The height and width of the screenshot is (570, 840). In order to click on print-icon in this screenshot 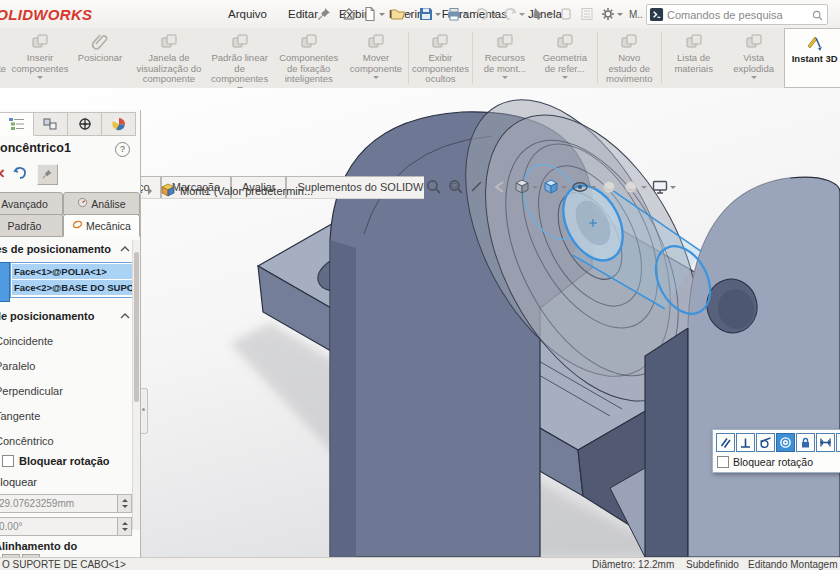, I will do `click(458, 14)`.